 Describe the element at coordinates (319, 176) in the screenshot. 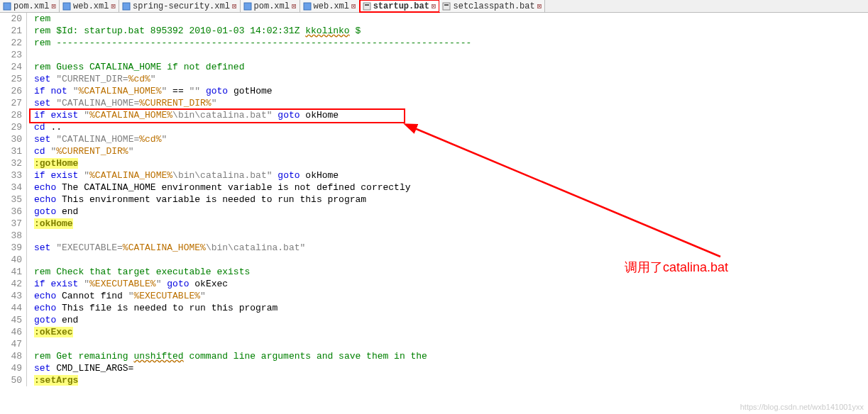

I see `code-token: okHome` at that location.